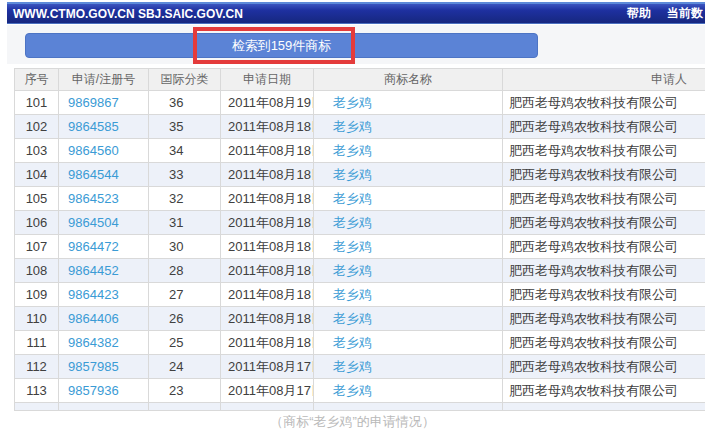 This screenshot has width=705, height=446. What do you see at coordinates (104, 343) in the screenshot?
I see `cell-application-number: 9864382` at bounding box center [104, 343].